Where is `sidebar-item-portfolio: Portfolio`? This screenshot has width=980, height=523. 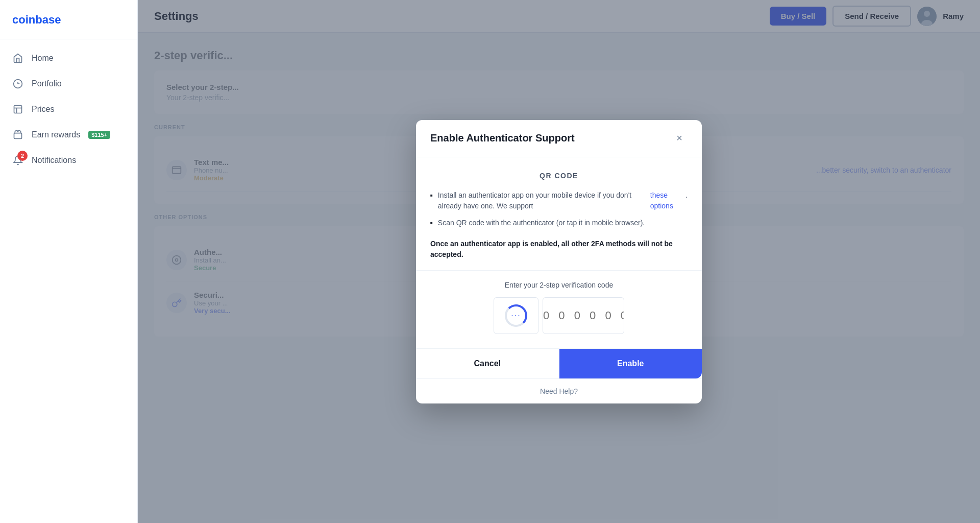 sidebar-item-portfolio: Portfolio is located at coordinates (68, 84).